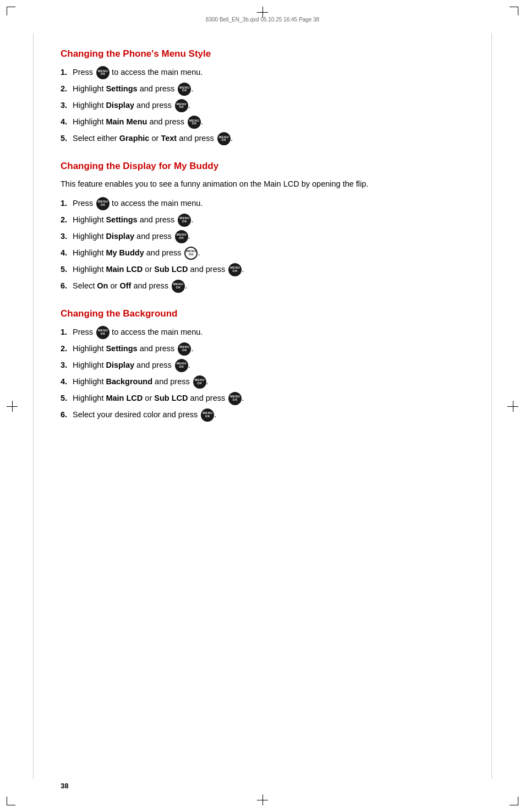 The image size is (525, 812). What do you see at coordinates (265, 314) in the screenshot?
I see `section-heading-background: Changing the Background` at bounding box center [265, 314].